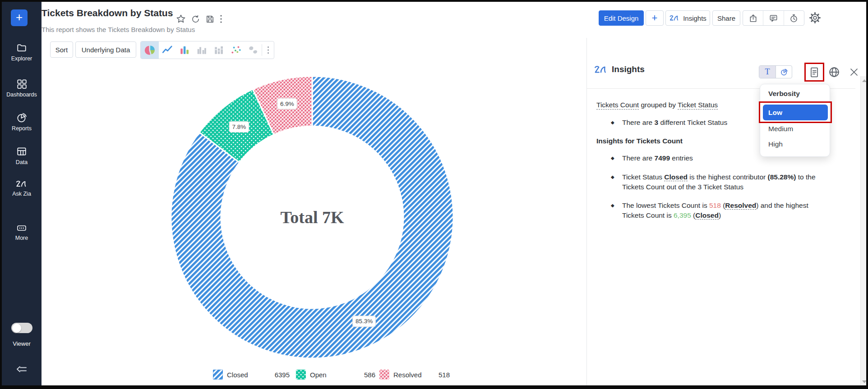  Describe the element at coordinates (655, 18) in the screenshot. I see `add-button: +` at that location.